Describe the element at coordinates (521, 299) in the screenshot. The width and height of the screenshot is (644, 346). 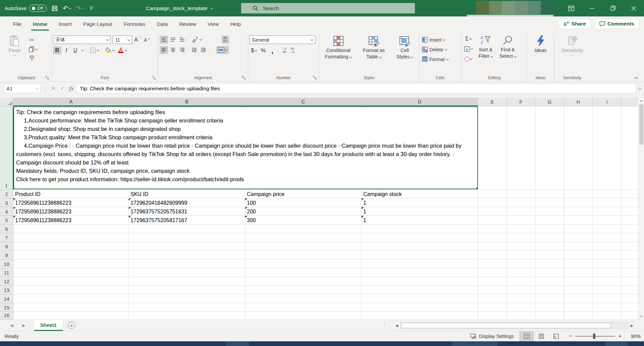
I see `cell-F14` at that location.